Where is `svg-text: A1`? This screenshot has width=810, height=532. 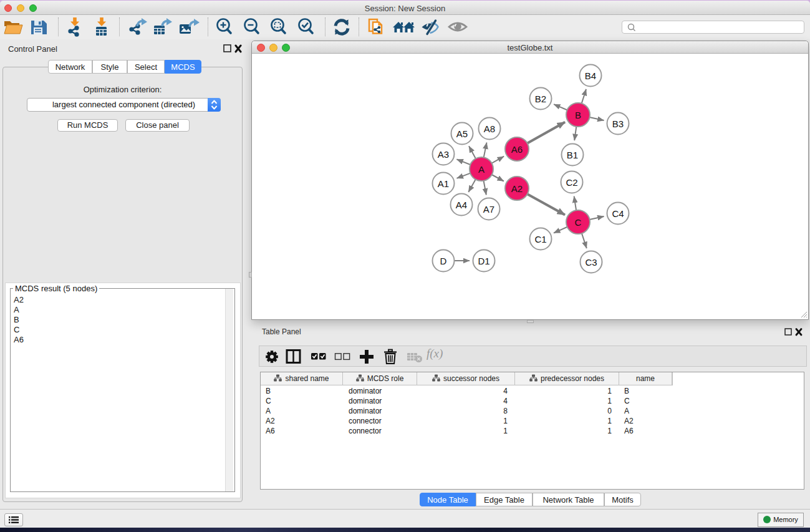 svg-text: A1 is located at coordinates (443, 183).